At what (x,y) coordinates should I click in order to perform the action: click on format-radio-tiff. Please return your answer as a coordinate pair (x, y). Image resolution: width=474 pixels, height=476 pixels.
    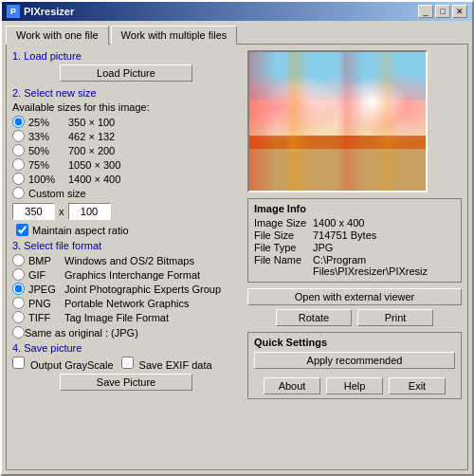
    Looking at the image, I should click on (19, 317).